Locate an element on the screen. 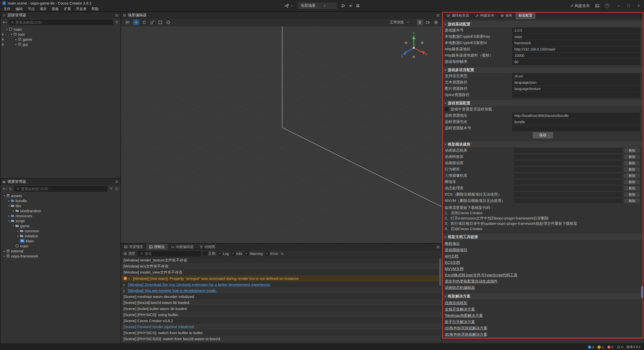 This screenshot has width=644, height=350. link-tutorial-project: 教程项目 is located at coordinates (452, 243).